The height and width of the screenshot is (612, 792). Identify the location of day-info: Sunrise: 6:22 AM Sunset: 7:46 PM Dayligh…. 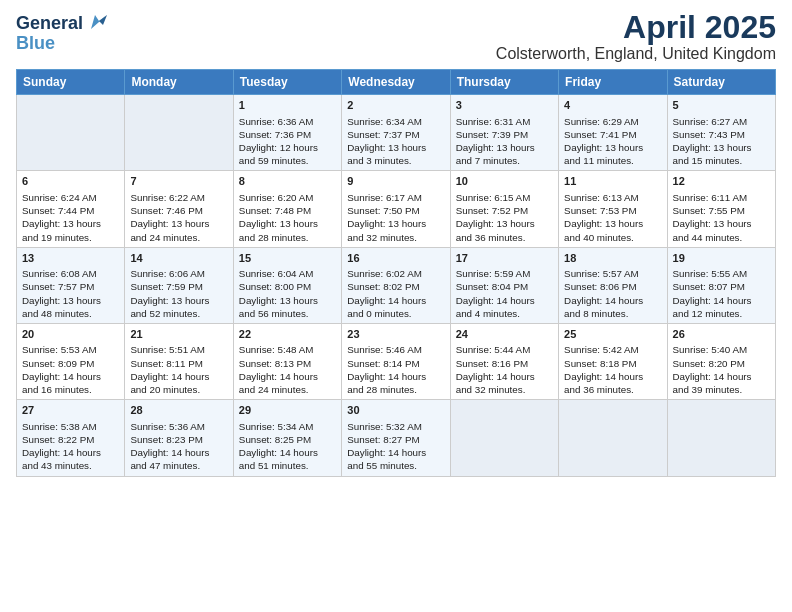
(178, 218).